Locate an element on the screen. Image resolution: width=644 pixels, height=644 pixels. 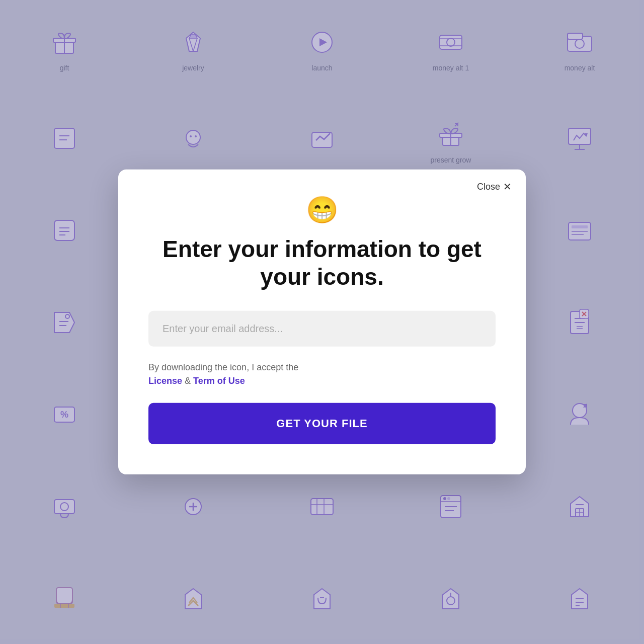
email-input is located at coordinates (322, 329).